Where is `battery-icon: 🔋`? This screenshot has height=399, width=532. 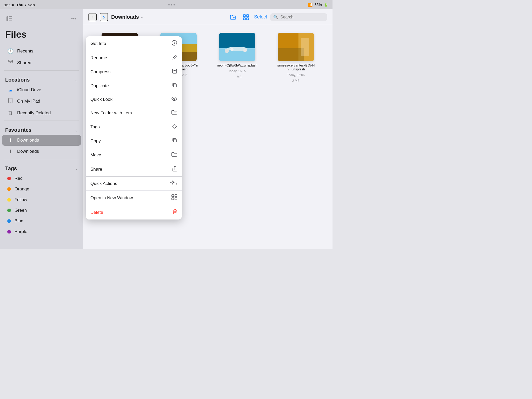
battery-icon: 🔋 is located at coordinates (326, 5).